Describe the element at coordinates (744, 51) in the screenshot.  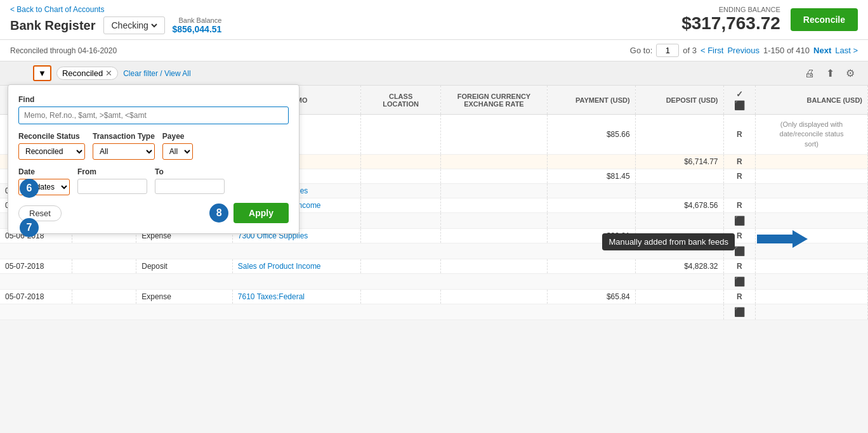
I see `pagination: Go to: of 3 < First Previous 1-150 of 41…` at that location.